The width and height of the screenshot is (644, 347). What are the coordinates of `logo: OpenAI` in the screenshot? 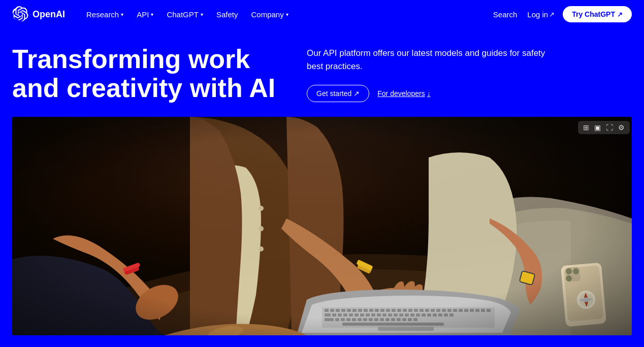 It's located at (39, 14).